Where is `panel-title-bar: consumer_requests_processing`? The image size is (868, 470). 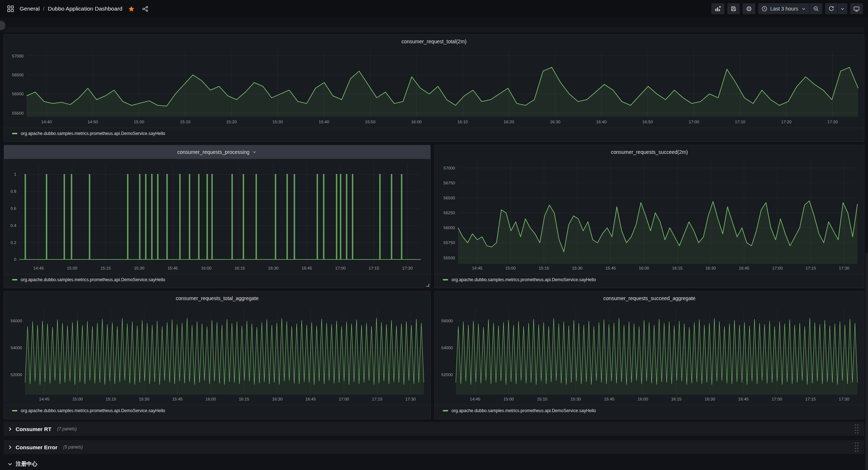
panel-title-bar: consumer_requests_processing is located at coordinates (217, 152).